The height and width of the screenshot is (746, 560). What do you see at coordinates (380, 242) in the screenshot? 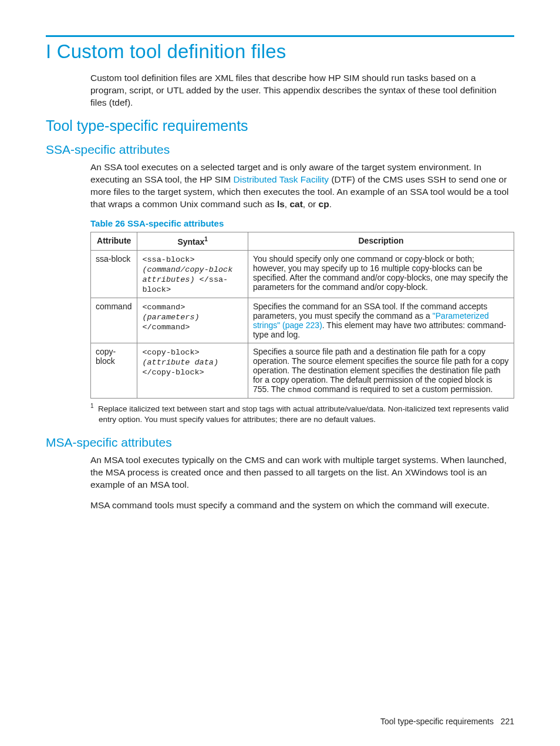
I see `th-description: Description` at bounding box center [380, 242].